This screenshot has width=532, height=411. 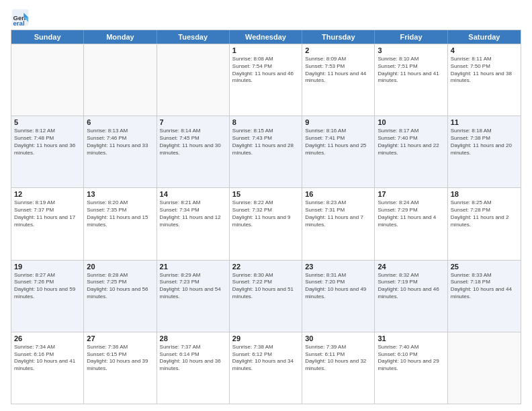 What do you see at coordinates (47, 214) in the screenshot?
I see `day-info: Sunrise: 8:19 AMSunset: 7:37 PMDaylight:…` at bounding box center [47, 214].